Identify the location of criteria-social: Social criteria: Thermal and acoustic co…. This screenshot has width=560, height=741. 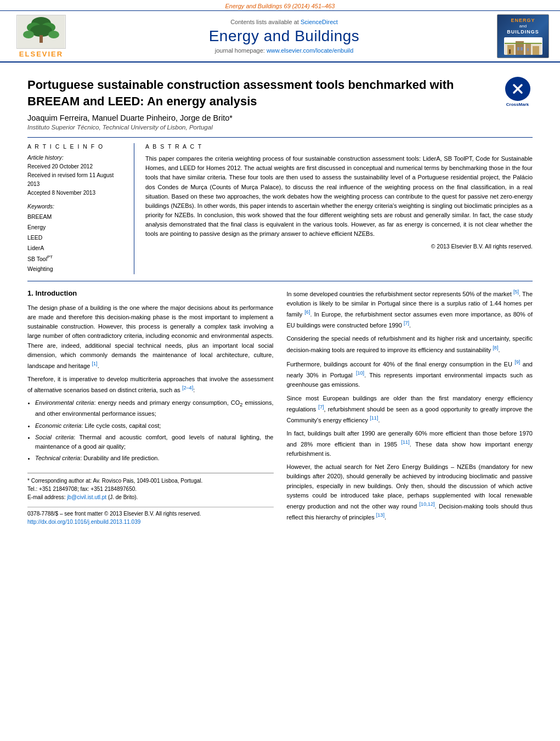
(155, 442).